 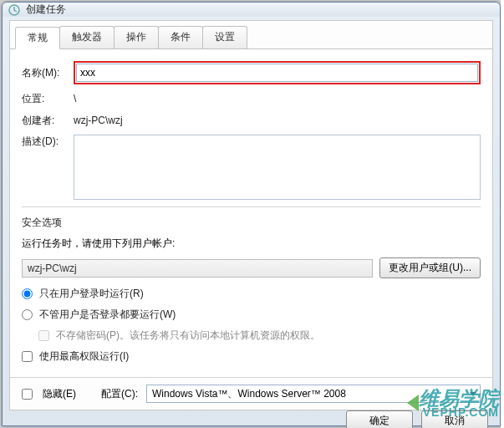 What do you see at coordinates (27, 356) in the screenshot?
I see `highest-priv-checkbox` at bounding box center [27, 356].